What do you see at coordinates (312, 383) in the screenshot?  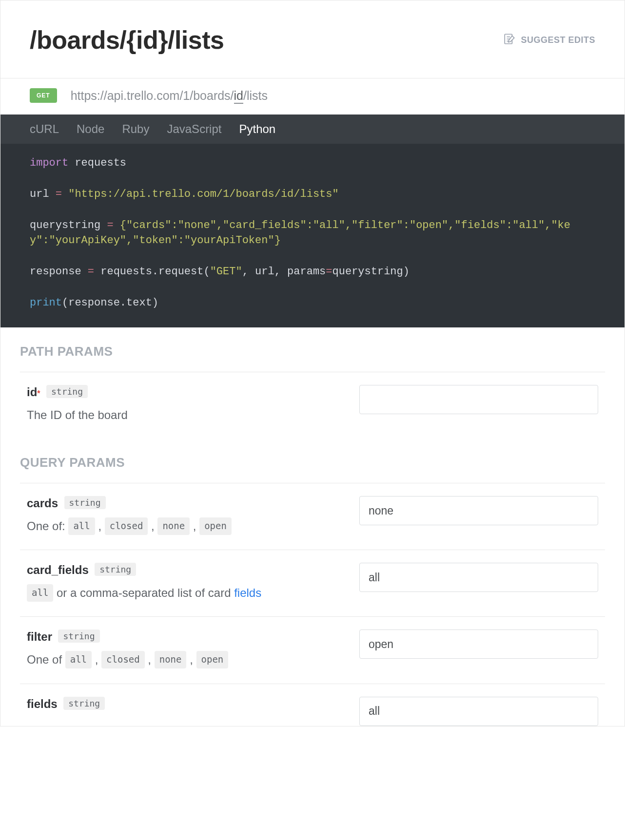 I see `path-params-section: PATH PARAMS id* string The ID of the boa…` at bounding box center [312, 383].